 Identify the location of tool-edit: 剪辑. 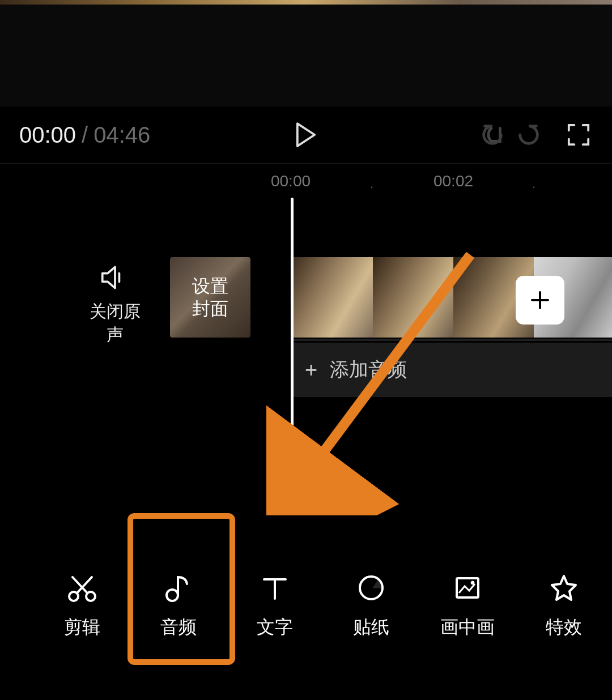
(82, 616).